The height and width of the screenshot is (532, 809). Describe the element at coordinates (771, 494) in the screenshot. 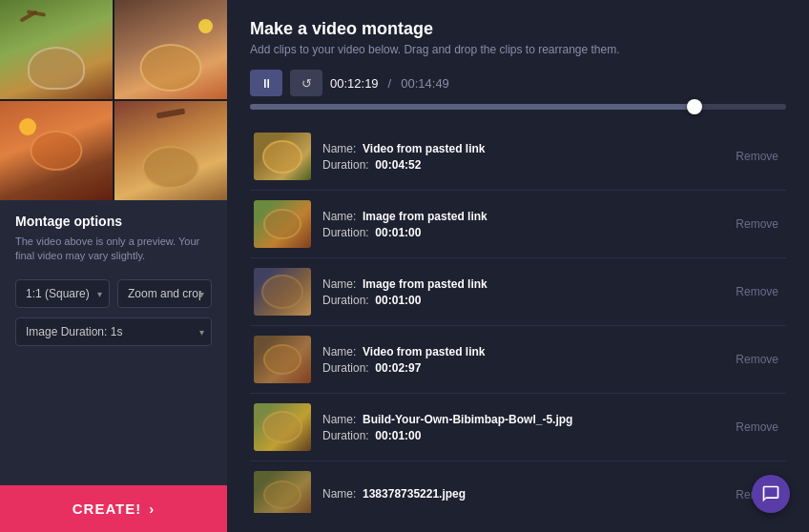

I see `chat-button` at that location.